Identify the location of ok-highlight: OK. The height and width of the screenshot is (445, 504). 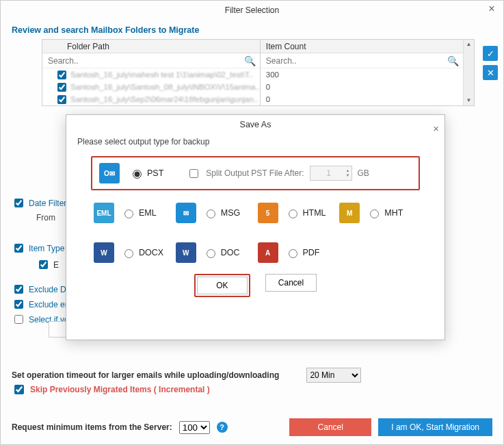
(222, 285).